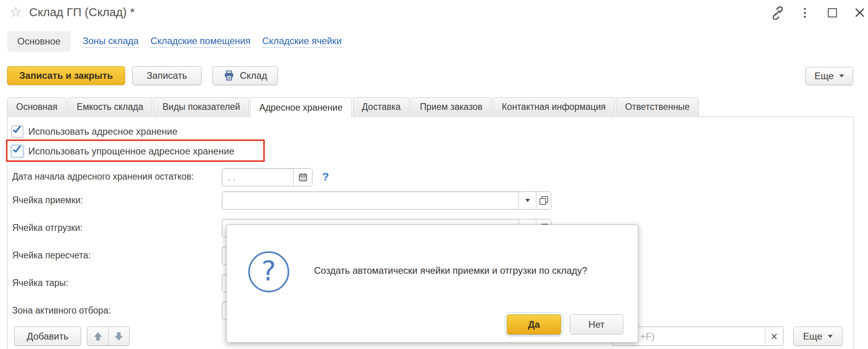 This screenshot has width=868, height=349. I want to click on dialog-message: Создать автоматически ячейки приемки и о…, so click(471, 271).